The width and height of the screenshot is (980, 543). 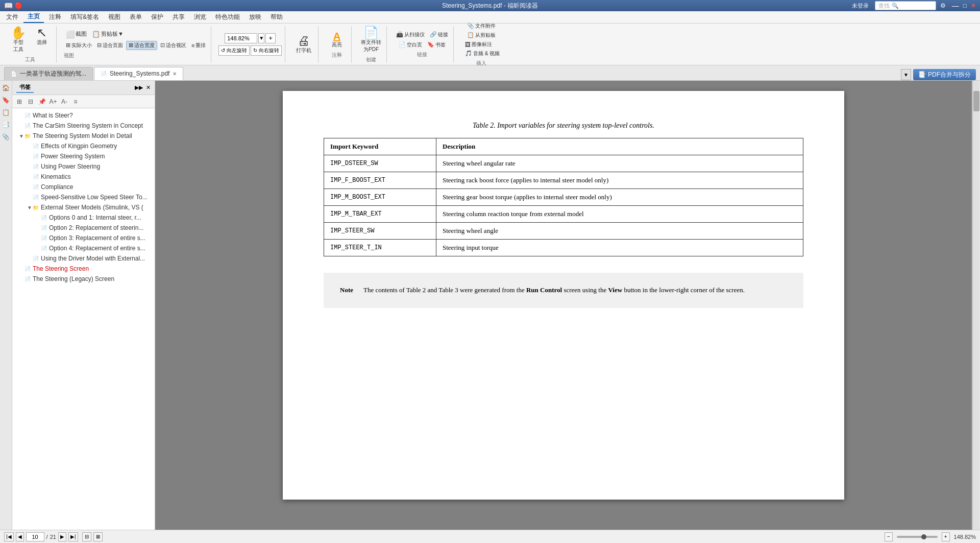 I want to click on scrollbar-thumb, so click(x=976, y=101).